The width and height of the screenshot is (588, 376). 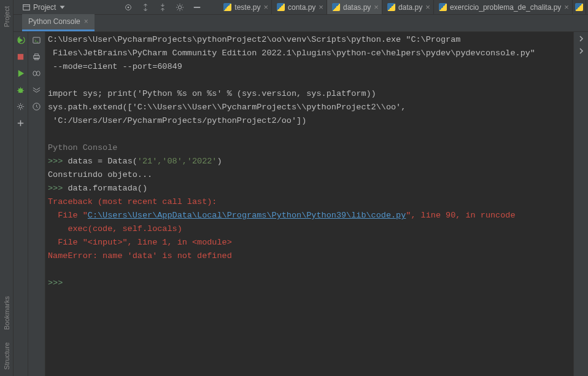 I want to click on tab-conta: conta.py ×, so click(x=300, y=7).